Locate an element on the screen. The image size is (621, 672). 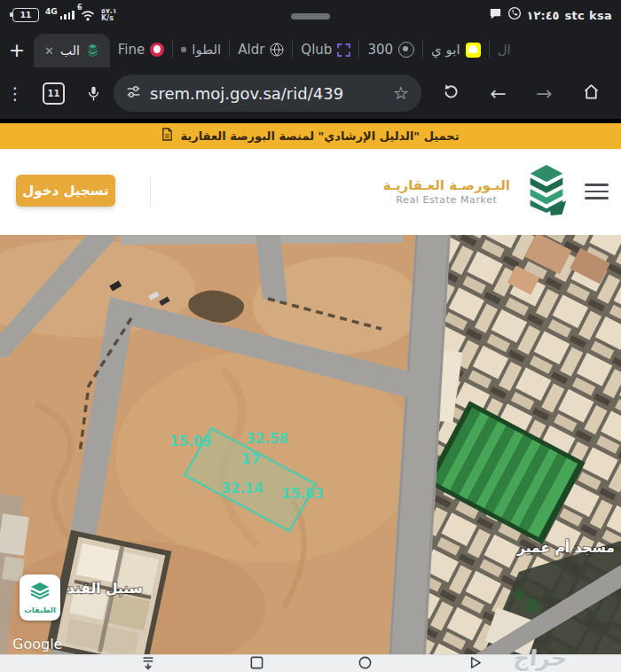
tab-aldr: Aldr is located at coordinates (261, 50).